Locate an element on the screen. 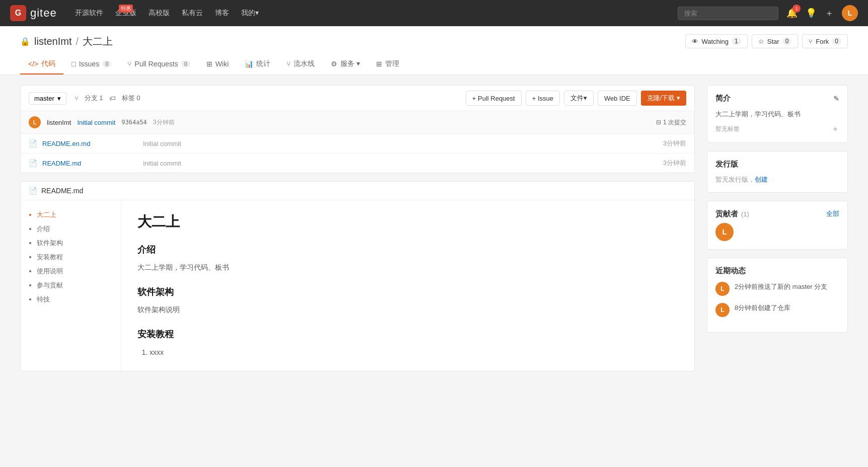  tab-code: </> 代码 is located at coordinates (42, 64).